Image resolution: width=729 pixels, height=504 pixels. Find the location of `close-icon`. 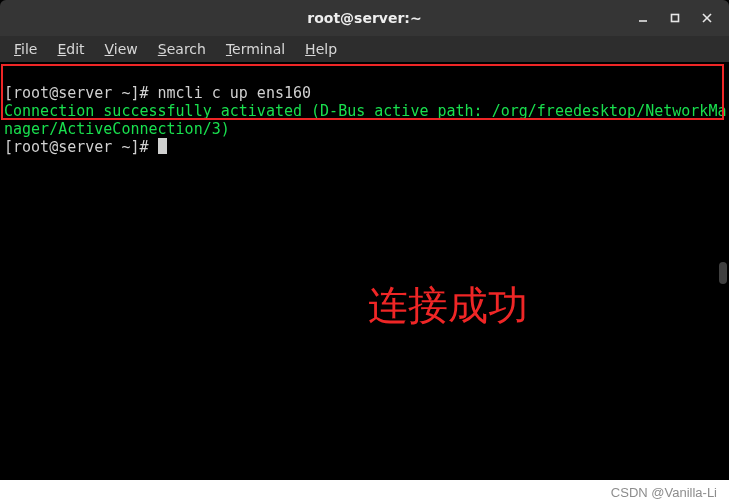

close-icon is located at coordinates (707, 18).